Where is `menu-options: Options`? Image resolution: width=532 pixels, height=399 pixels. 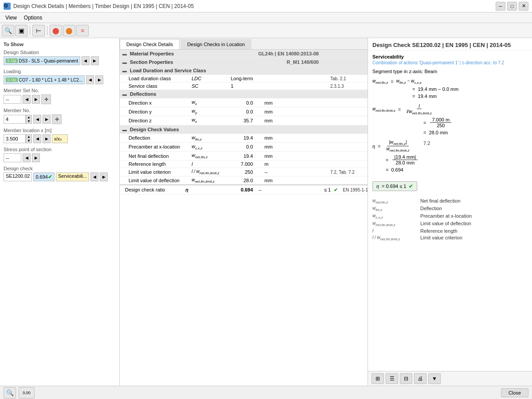 menu-options: Options is located at coordinates (33, 18).